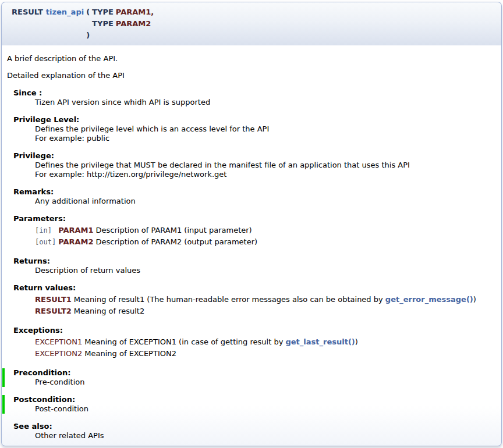  I want to click on get-error-message-link: get_error_message(), so click(430, 299).